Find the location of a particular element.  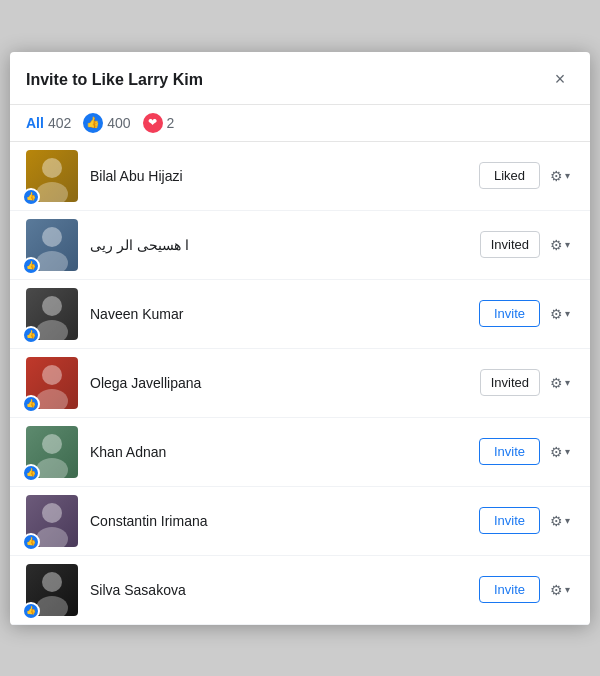

person-name: Bilal Abu Hijazi is located at coordinates (278, 176).